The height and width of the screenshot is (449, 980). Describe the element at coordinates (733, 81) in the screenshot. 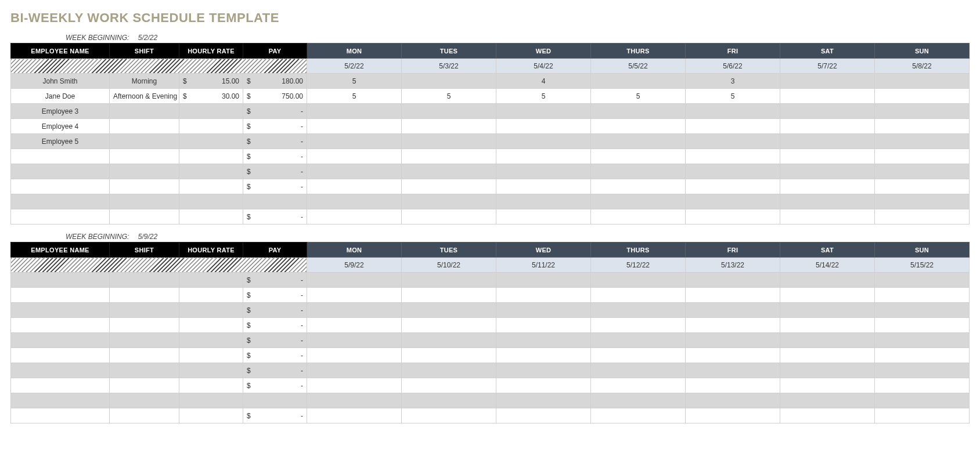

I see `hours-cell: 3` at that location.